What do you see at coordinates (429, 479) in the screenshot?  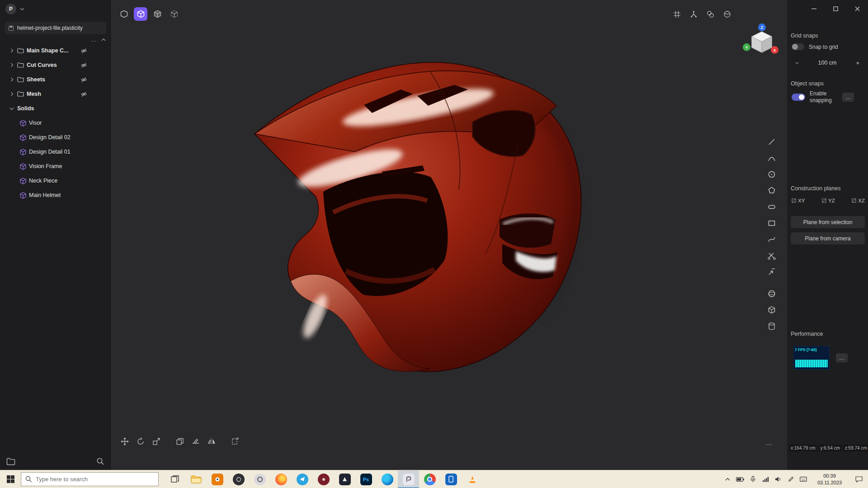 I see `chrome-icon` at bounding box center [429, 479].